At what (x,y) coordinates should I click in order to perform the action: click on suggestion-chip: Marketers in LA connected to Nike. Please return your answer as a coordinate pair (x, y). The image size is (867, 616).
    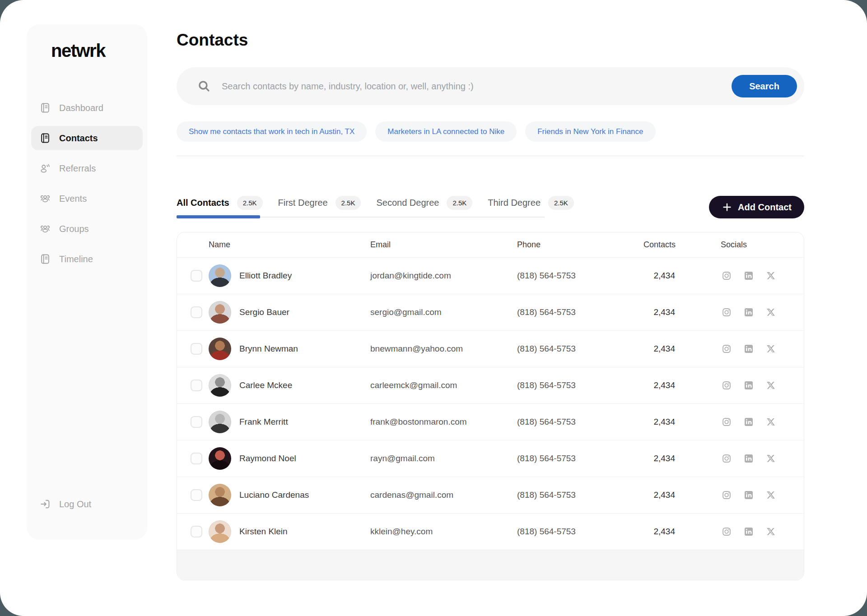
    Looking at the image, I should click on (446, 132).